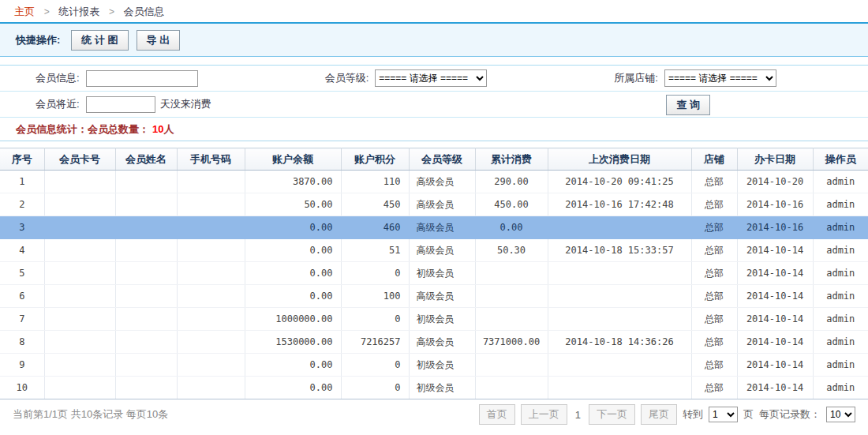 The image size is (868, 435). I want to click on table-row: 250.00450高级会员450.002014-10-16 17:42:48总部…, so click(434, 205).